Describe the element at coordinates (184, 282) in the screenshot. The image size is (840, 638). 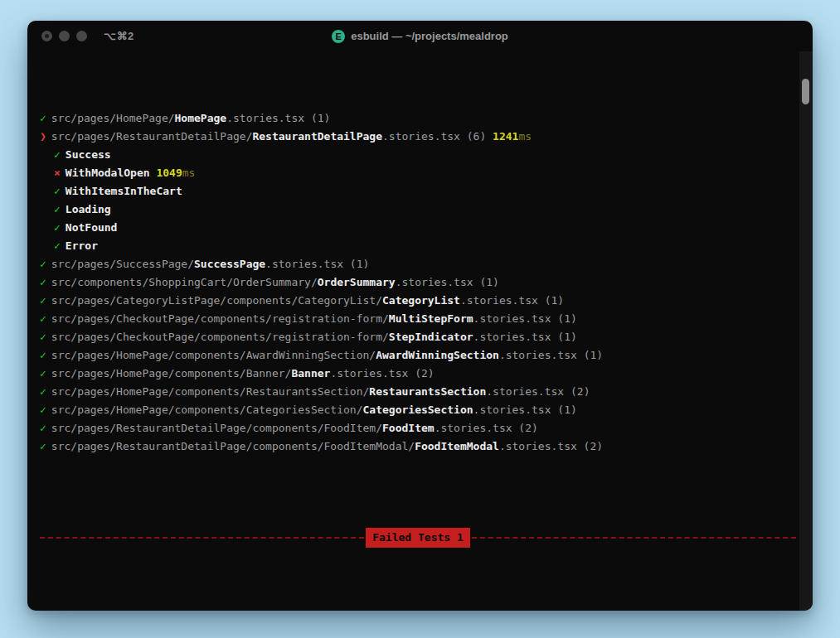
I see `file-path: src/components/ShoppingCart/OrderSummary…` at that location.